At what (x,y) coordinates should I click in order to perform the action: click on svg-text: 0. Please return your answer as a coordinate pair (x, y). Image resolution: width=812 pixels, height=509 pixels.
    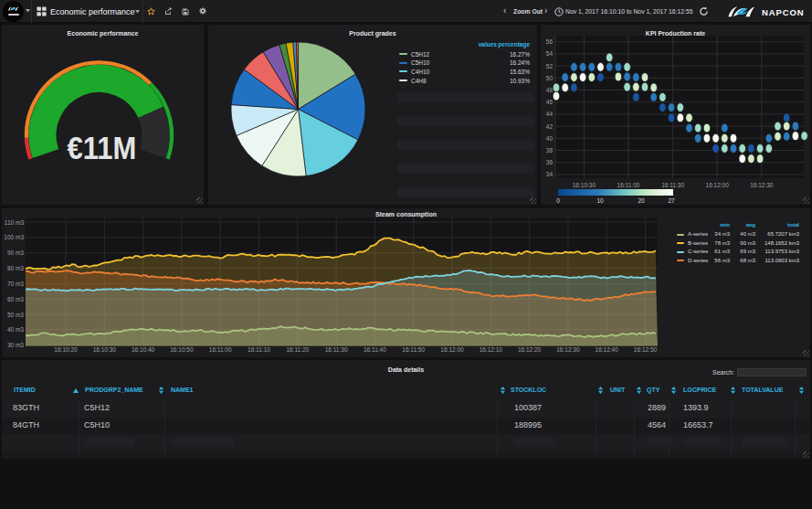
    Looking at the image, I should click on (558, 201).